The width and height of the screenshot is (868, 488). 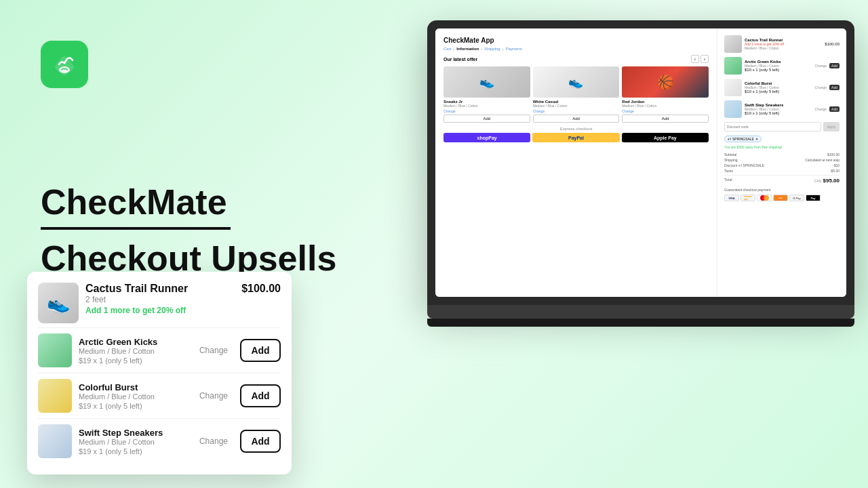 I want to click on cart-sidebar: Cactus Trail Runner Add 1 more to get 20…, so click(x=782, y=163).